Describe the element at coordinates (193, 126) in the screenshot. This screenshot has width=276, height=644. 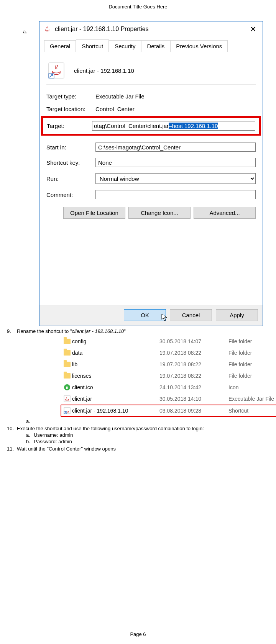
I see `target-value-selection: –host 192.168.1.10` at that location.